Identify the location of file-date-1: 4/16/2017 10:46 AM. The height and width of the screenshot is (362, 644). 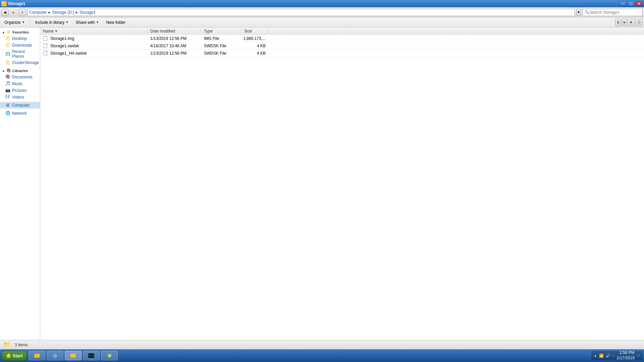
(174, 46).